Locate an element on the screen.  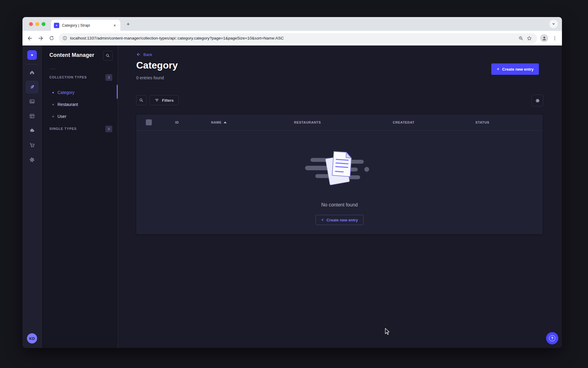
filter-icon is located at coordinates (157, 100).